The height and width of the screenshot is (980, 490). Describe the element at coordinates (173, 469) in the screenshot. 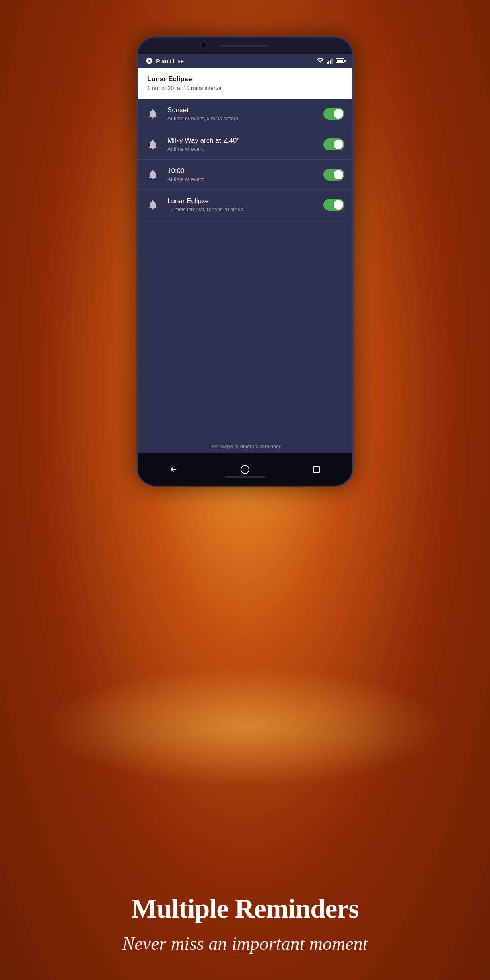

I see `back-arrow-icon` at that location.